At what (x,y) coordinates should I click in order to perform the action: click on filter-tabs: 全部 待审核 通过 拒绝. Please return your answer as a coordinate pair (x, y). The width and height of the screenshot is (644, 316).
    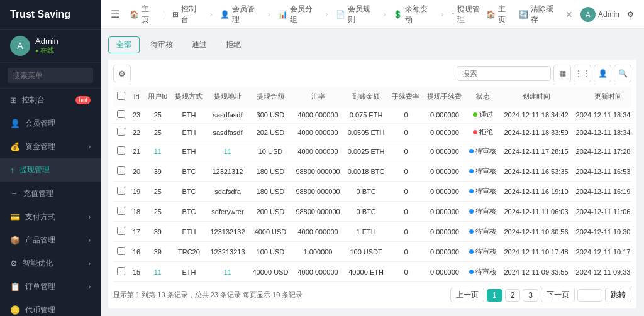
    Looking at the image, I should click on (372, 45).